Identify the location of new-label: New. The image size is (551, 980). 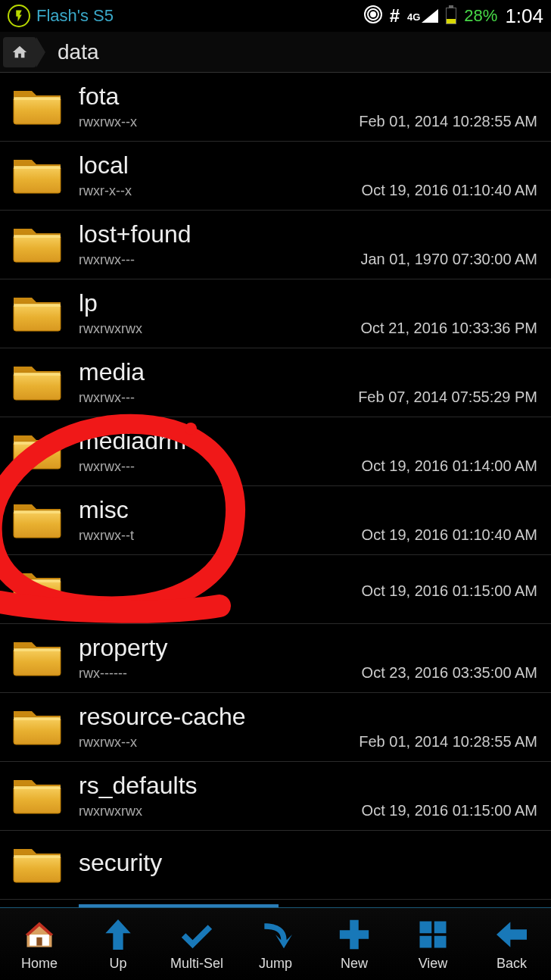
(354, 963).